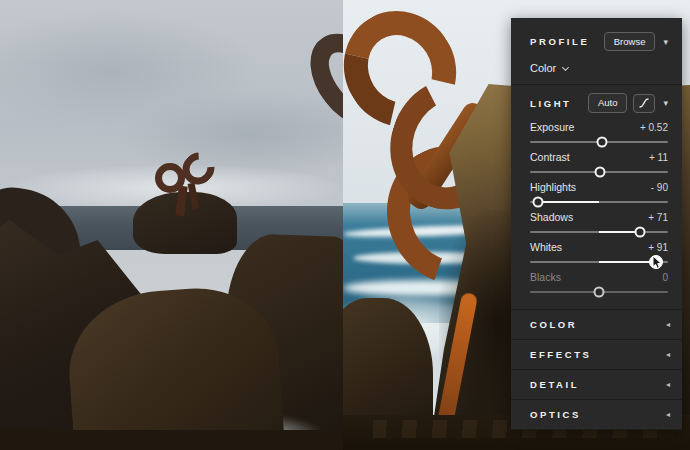  I want to click on slider-label-contrast: Contrast, so click(550, 157).